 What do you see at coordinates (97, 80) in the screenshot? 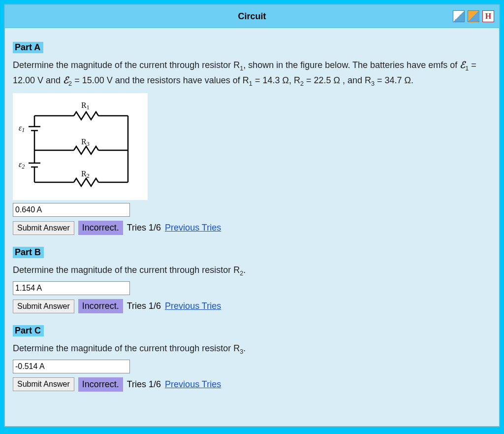
I see `emf2-value: 15.00 V` at bounding box center [97, 80].